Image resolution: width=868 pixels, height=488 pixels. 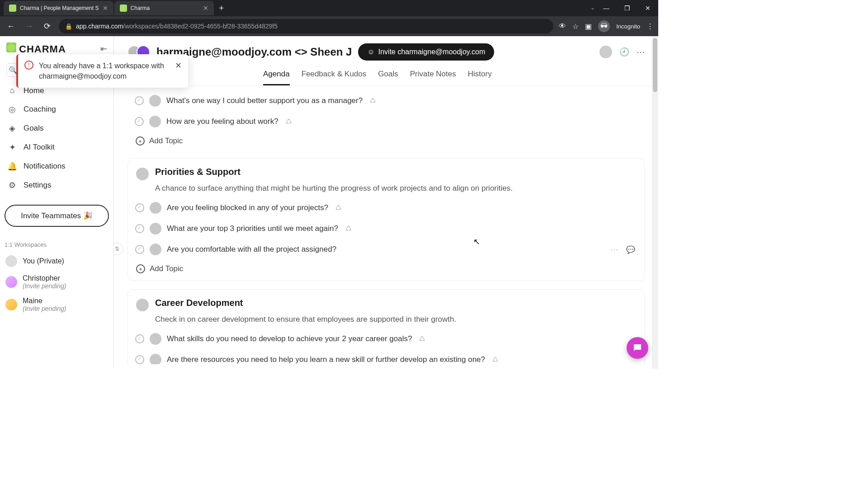 I want to click on tab-history: History, so click(x=480, y=78).